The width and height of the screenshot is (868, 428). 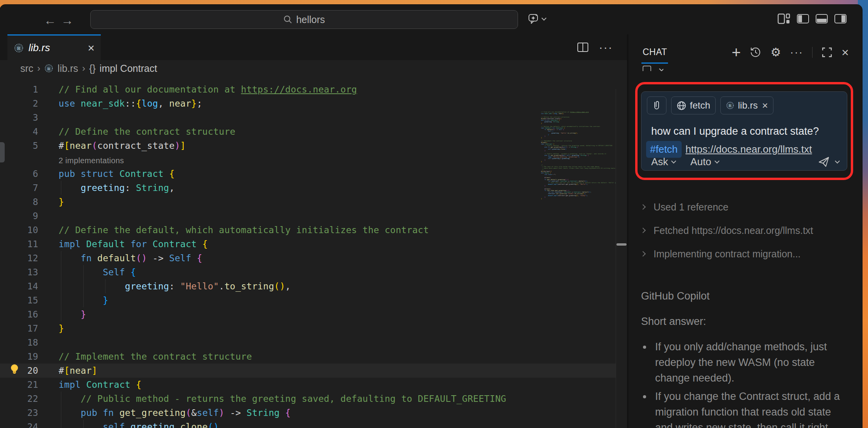 I want to click on mode-label: Ask, so click(x=659, y=162).